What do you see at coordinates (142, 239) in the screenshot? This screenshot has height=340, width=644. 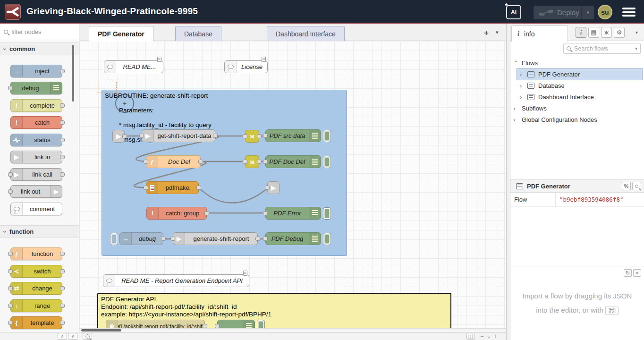 I see `node-debug-inject: → debug` at bounding box center [142, 239].